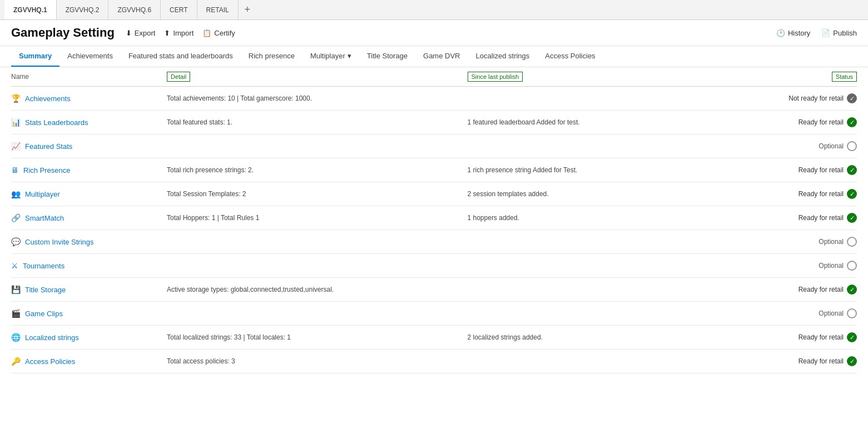  I want to click on tab-add-button: +, so click(247, 10).